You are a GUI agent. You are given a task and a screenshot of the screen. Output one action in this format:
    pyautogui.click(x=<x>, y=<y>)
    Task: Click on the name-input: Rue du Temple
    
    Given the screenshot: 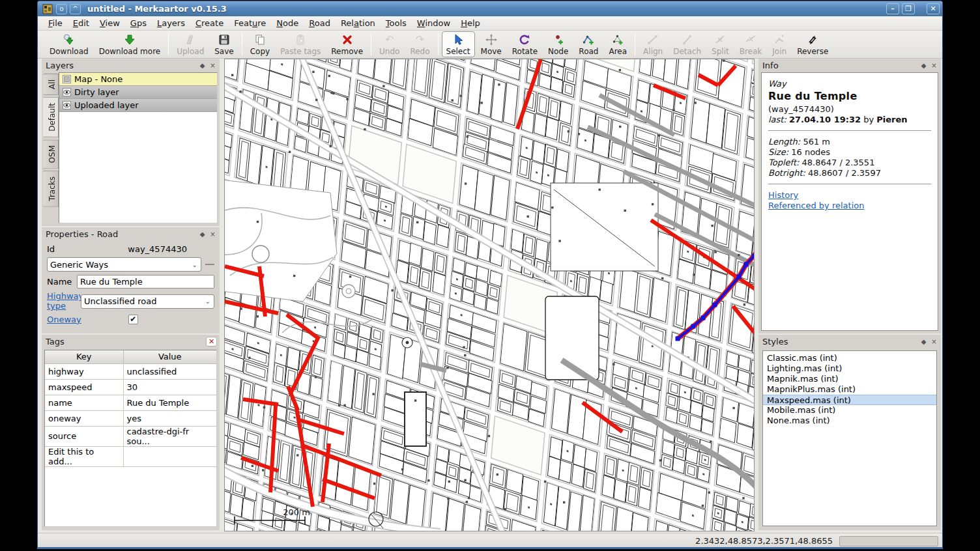 What is the action you would take?
    pyautogui.click(x=146, y=281)
    